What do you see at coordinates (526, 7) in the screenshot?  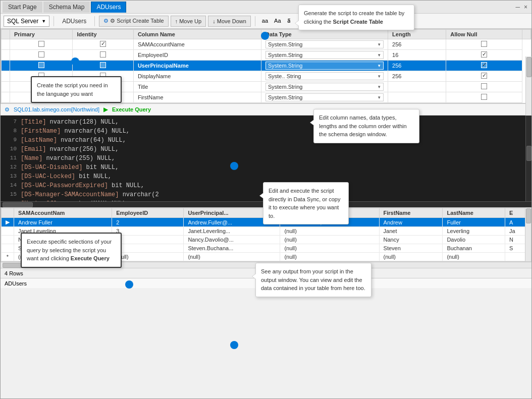 I see `close-icon: ×` at bounding box center [526, 7].